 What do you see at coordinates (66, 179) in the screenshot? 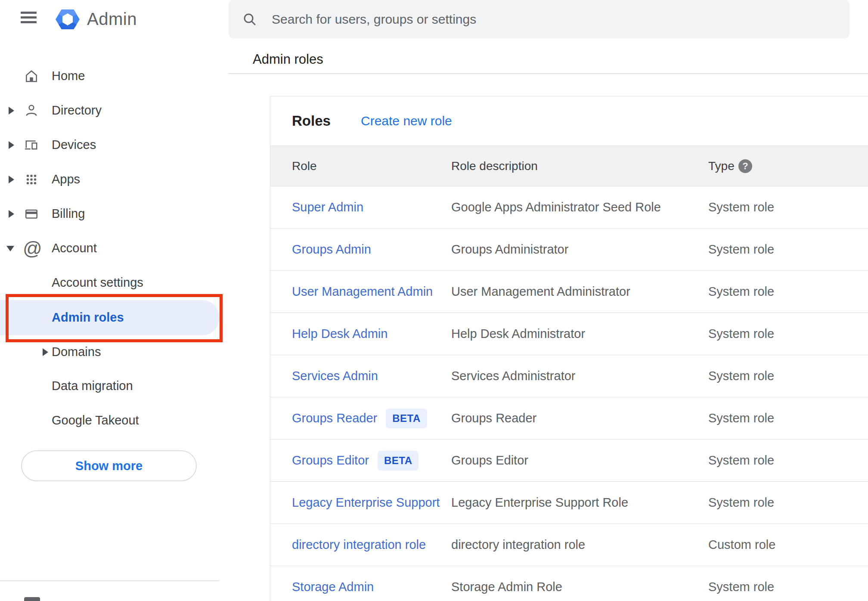
I see `sidebar-item-label: Apps` at bounding box center [66, 179].